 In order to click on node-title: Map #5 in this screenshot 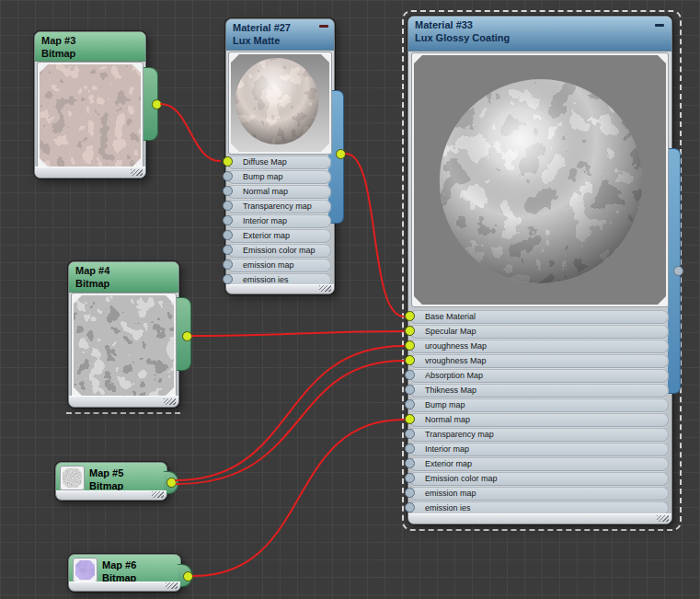, I will do `click(107, 473)`.